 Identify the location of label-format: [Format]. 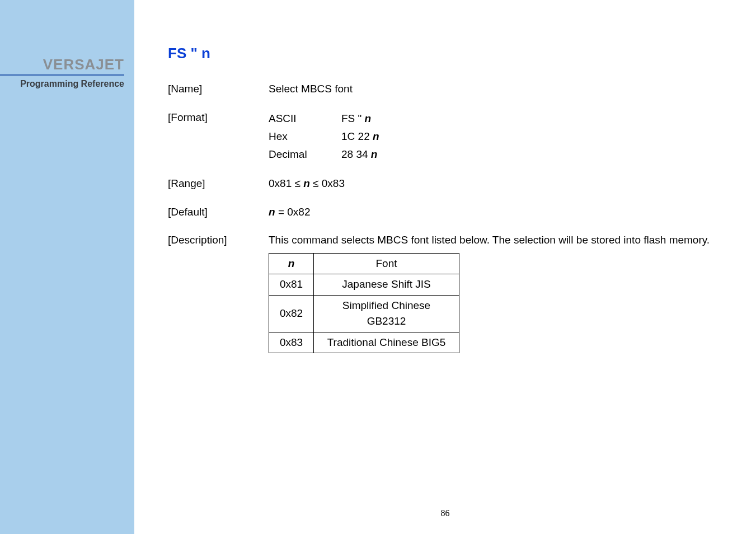
(218, 137).